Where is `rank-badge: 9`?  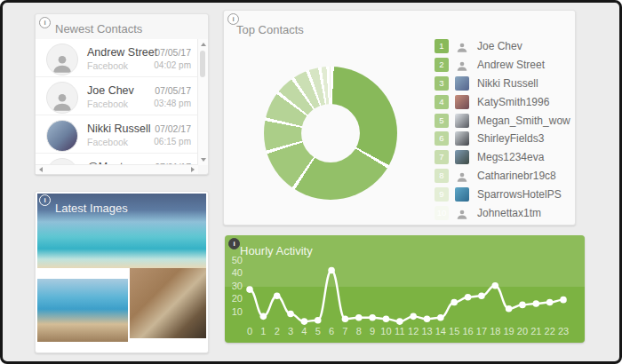
rank-badge: 9 is located at coordinates (442, 194).